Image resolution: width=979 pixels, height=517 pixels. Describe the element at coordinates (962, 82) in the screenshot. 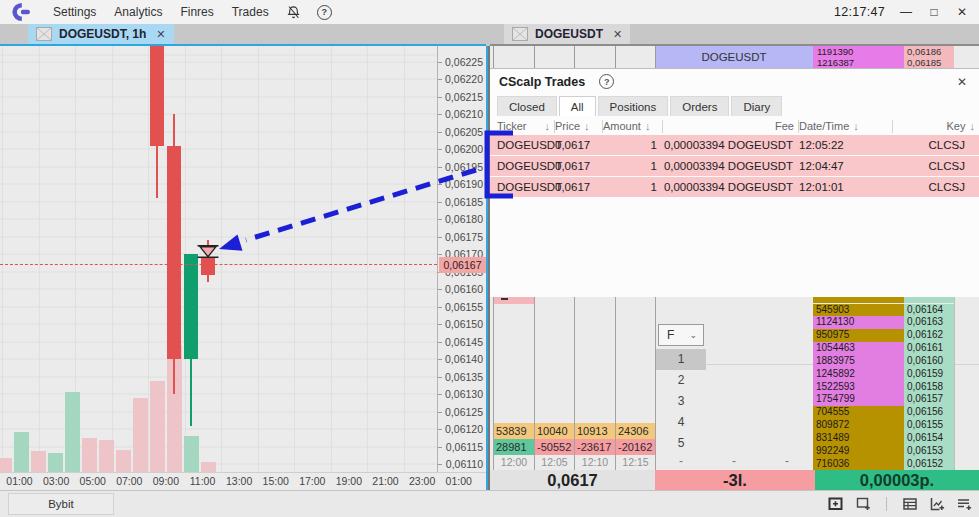

I see `trades-close-icon: ✕` at that location.